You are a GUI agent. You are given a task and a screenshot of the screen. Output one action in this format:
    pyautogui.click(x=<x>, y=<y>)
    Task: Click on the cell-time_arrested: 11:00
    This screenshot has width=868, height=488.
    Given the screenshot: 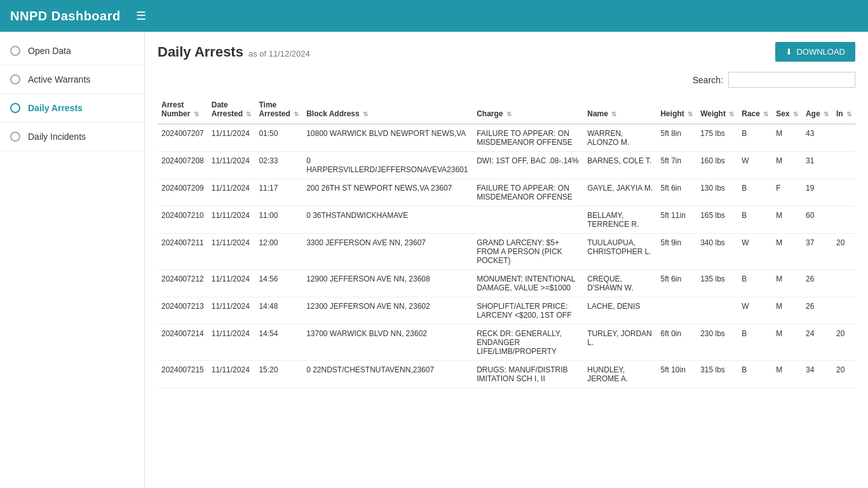 What is the action you would take?
    pyautogui.click(x=278, y=220)
    